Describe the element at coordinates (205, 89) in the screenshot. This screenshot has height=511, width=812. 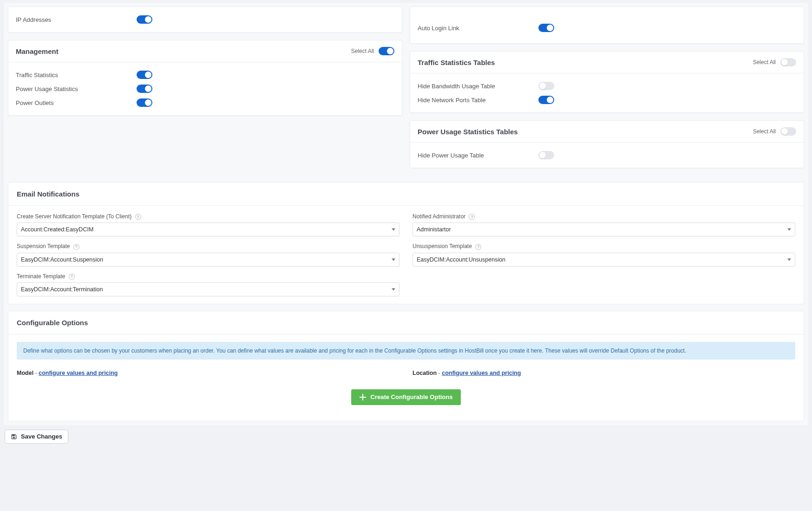
I see `toggle-row-power-usage-statistics: Power Usage Statistics` at that location.